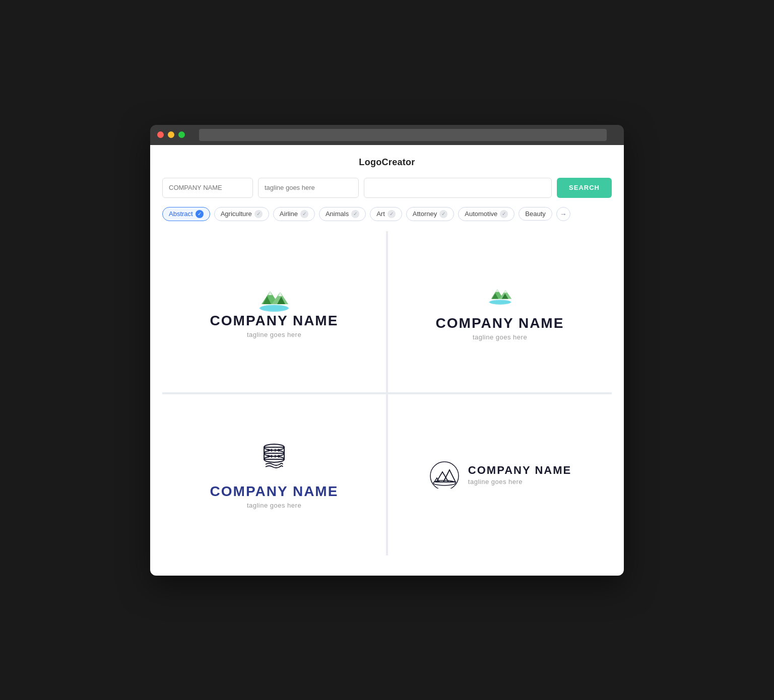 The width and height of the screenshot is (774, 700). I want to click on logo-3-company-name: COMPANY NAME, so click(274, 492).